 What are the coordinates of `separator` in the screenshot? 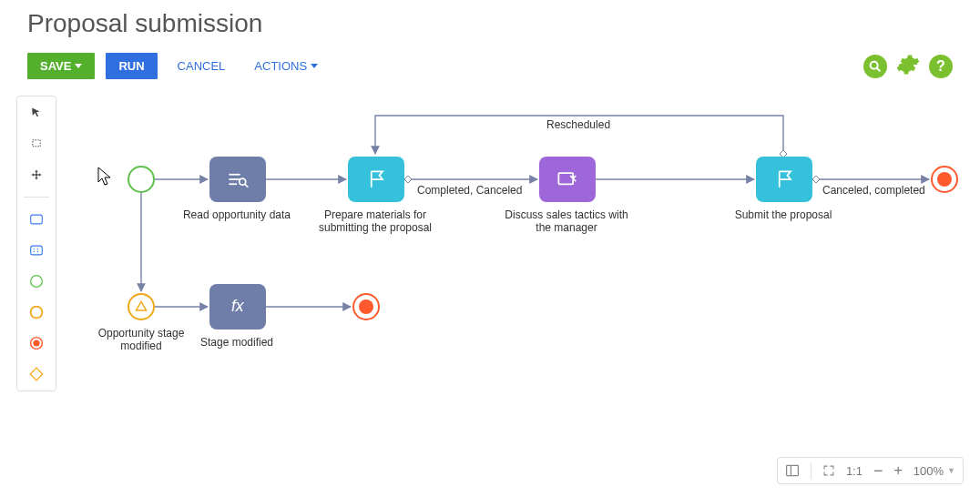 It's located at (811, 471).